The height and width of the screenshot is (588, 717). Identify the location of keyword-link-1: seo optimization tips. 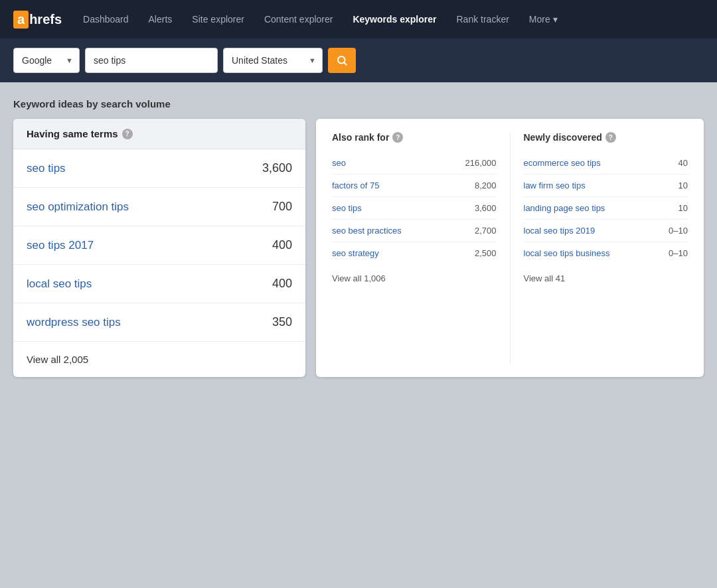
(78, 207).